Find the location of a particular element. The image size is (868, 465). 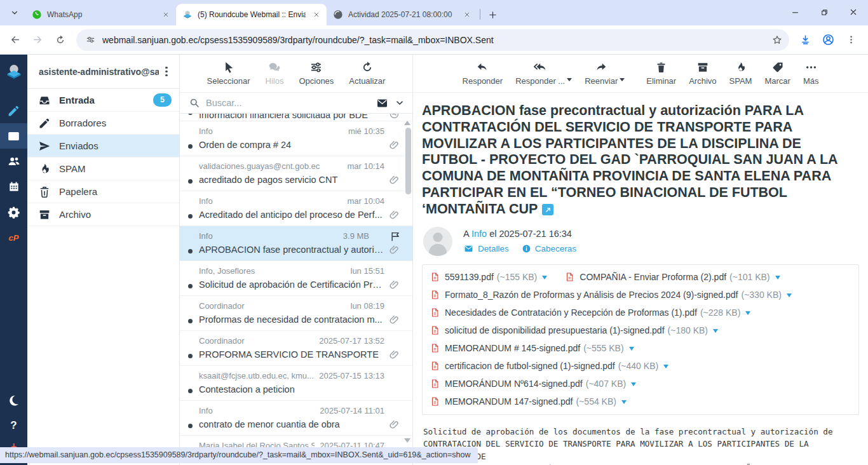

reply-all-button: Responder ... is located at coordinates (540, 74).